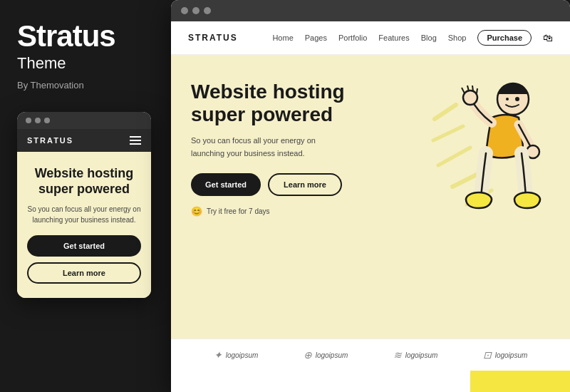  I want to click on hero-title: Website hosting super powered, so click(271, 103).